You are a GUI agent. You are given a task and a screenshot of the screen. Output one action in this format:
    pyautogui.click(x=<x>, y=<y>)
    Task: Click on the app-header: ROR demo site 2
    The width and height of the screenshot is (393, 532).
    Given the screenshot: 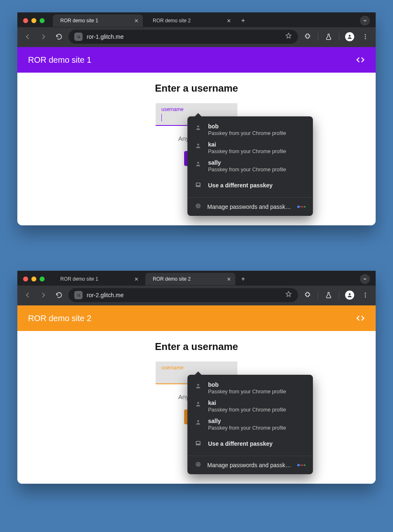 What is the action you would take?
    pyautogui.click(x=196, y=318)
    